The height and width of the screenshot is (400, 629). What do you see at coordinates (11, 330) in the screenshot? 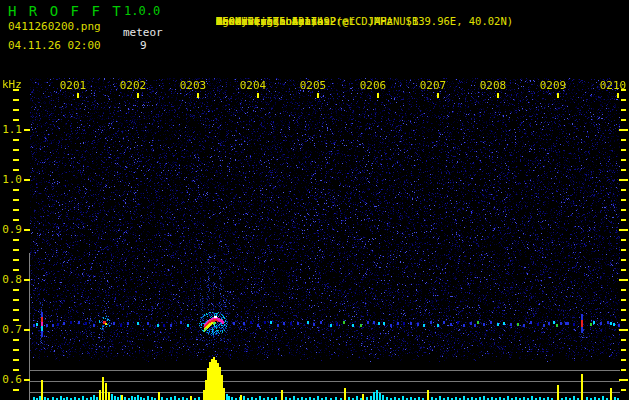
I see `freq-label-0.7: 0.7` at bounding box center [11, 330].